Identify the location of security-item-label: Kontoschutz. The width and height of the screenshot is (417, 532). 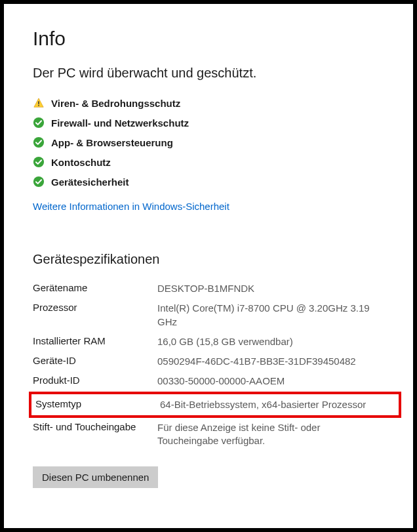
(81, 163).